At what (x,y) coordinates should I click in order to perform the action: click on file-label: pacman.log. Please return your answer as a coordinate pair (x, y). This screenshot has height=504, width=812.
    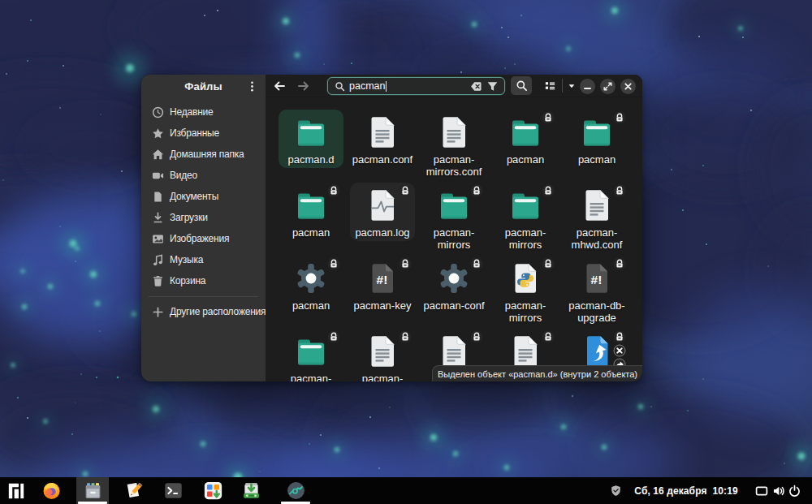
    Looking at the image, I should click on (382, 232).